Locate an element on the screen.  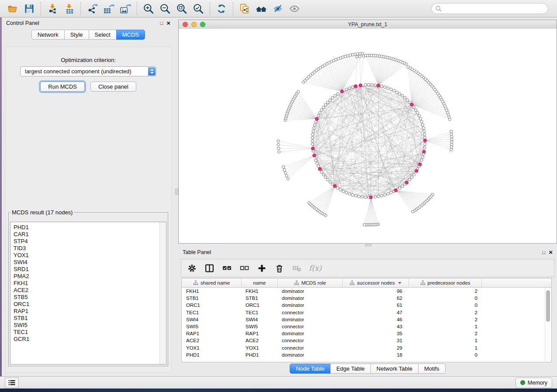
result-node-item: SWI4 is located at coordinates (90, 262).